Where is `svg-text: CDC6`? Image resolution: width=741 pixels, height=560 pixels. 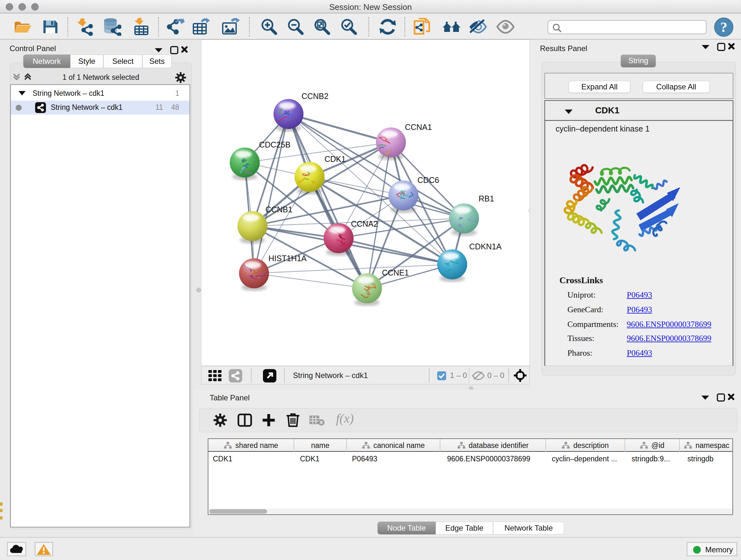 svg-text: CDC6 is located at coordinates (428, 180).